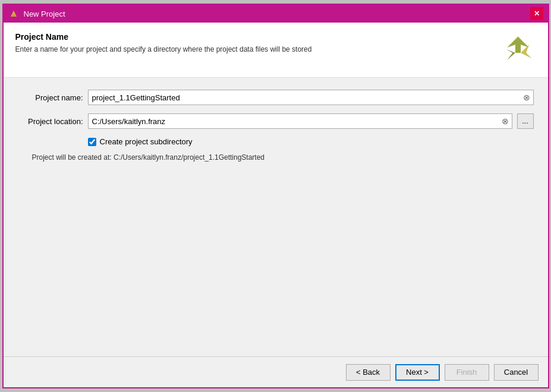 The image size is (551, 392). I want to click on title-bar-left: New Project, so click(37, 14).